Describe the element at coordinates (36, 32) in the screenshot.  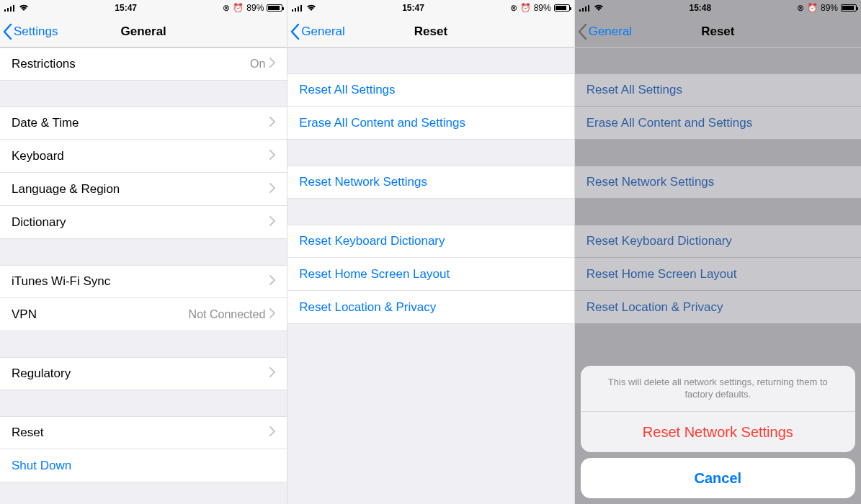
I see `back-label: Settings` at that location.